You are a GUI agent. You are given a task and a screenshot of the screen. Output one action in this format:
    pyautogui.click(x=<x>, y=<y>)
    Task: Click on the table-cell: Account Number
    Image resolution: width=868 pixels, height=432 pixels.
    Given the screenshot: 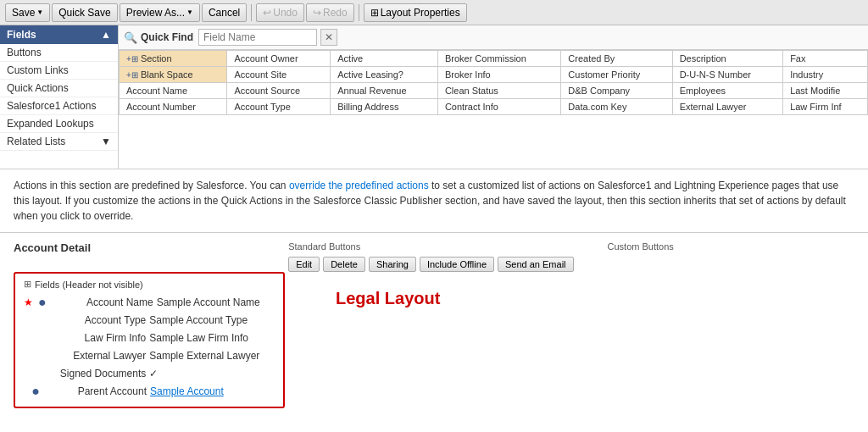 What is the action you would take?
    pyautogui.click(x=173, y=107)
    